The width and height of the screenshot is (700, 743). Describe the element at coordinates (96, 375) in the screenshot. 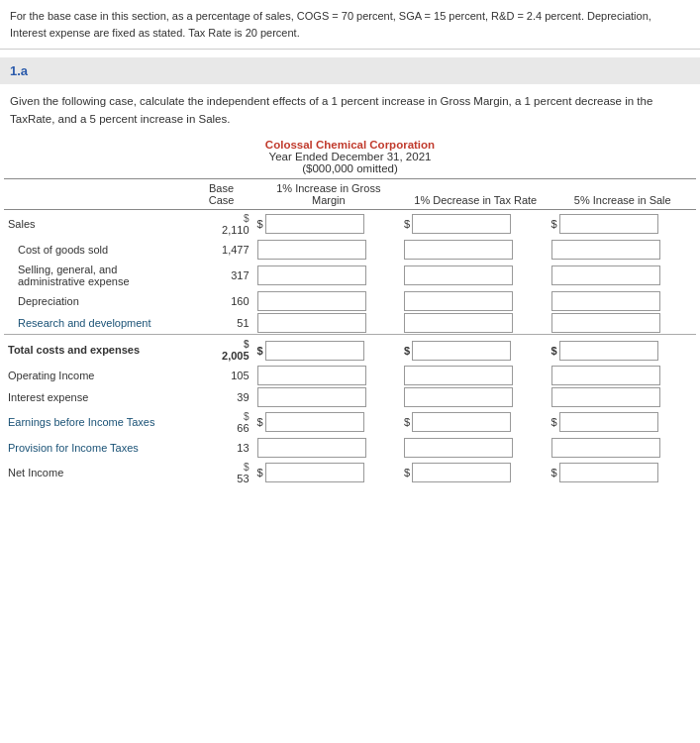

I see `row-label: Operating Income` at that location.